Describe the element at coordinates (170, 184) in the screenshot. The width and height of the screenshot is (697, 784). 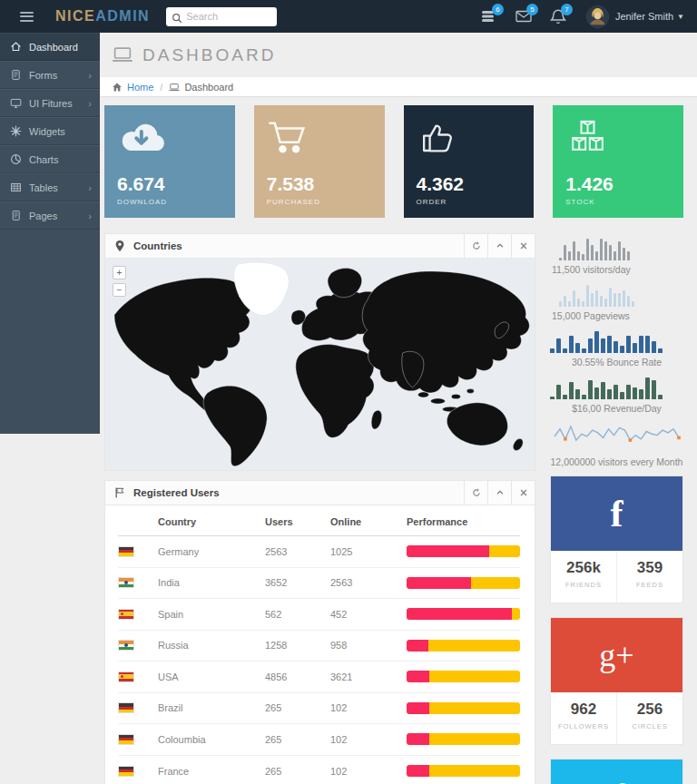
I see `stat-value: 6.674` at that location.